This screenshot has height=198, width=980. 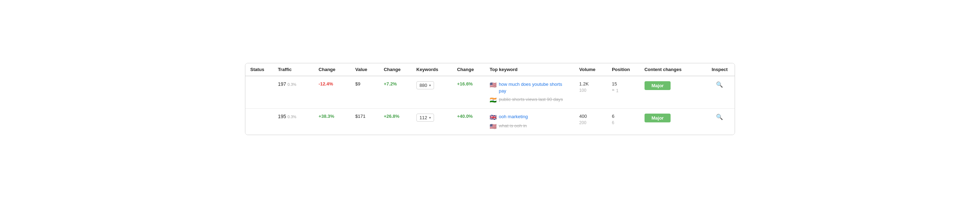 What do you see at coordinates (293, 92) in the screenshot?
I see `traffic-cell: 1970.3%` at bounding box center [293, 92].